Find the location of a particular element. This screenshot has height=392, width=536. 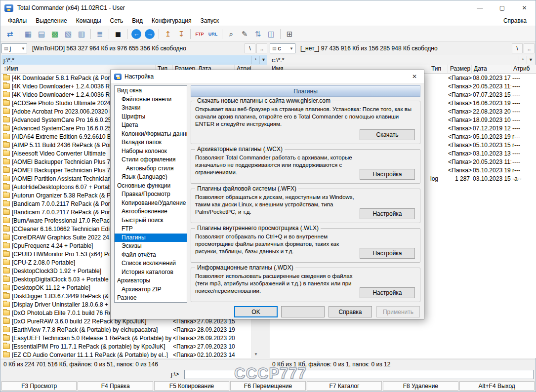

file-name: [EasyUEFI Technician 5.0 Release 1 RePac… is located at coordinates (92, 338).